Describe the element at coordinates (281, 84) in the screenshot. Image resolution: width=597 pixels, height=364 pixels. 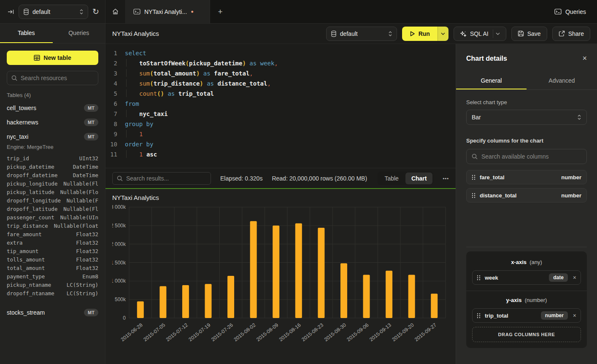
I see `code-line: 4sum(trip_distance) as distance_total,` at that location.